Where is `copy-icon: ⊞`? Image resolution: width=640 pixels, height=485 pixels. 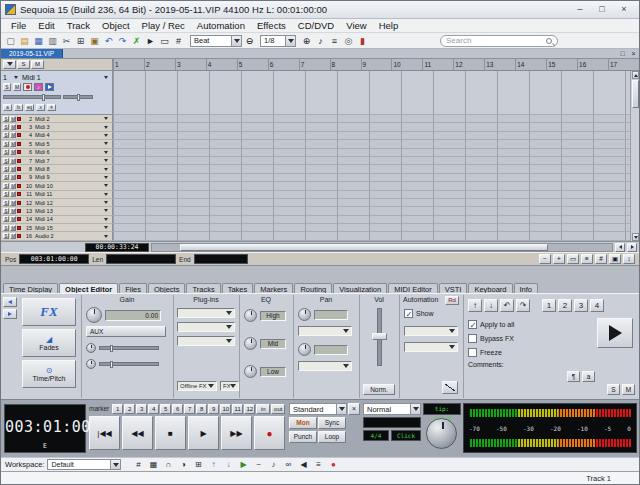 copy-icon: ⊞ is located at coordinates (80, 40).